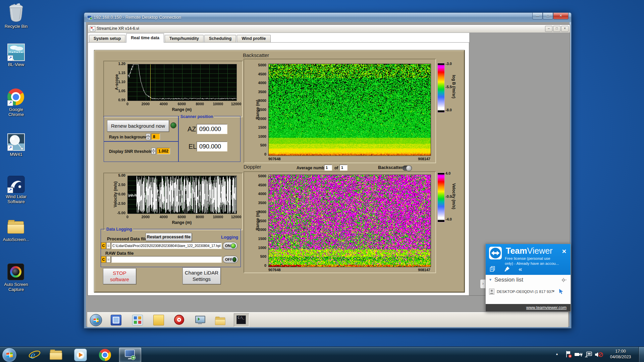 The image size is (644, 362). Describe the element at coordinates (80, 355) in the screenshot. I see `taskbar-wmp-icon` at that location.